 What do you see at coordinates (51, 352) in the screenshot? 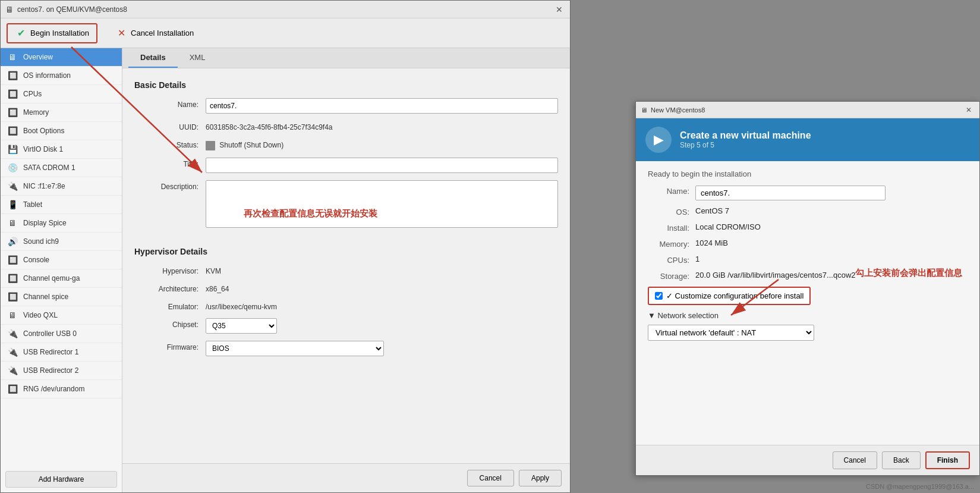
I see `sidebar-usb-redirector-1-label: USB Redirector 1` at bounding box center [51, 352].